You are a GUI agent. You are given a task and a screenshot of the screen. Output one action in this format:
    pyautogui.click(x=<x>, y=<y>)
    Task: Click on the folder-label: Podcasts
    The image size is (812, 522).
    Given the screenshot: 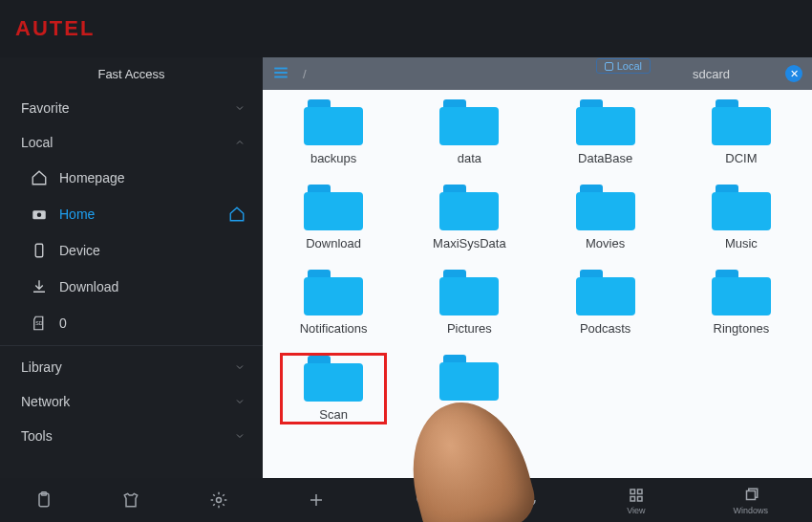 What is the action you would take?
    pyautogui.click(x=606, y=329)
    